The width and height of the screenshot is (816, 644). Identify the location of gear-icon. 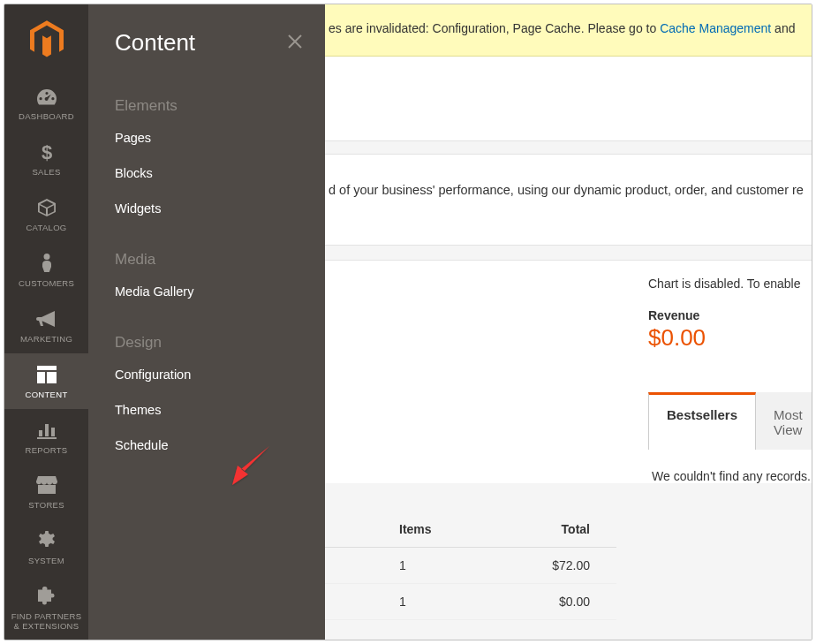
(47, 541).